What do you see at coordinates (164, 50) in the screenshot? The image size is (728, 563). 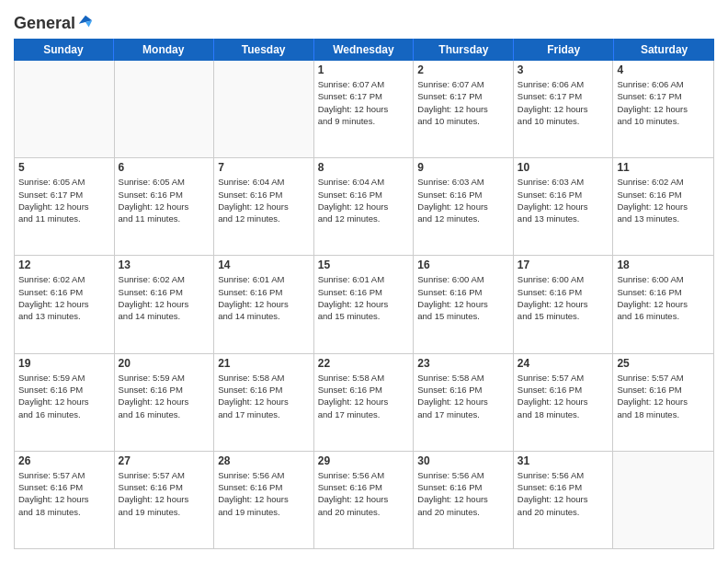 I see `weekday-header-monday: Monday` at bounding box center [164, 50].